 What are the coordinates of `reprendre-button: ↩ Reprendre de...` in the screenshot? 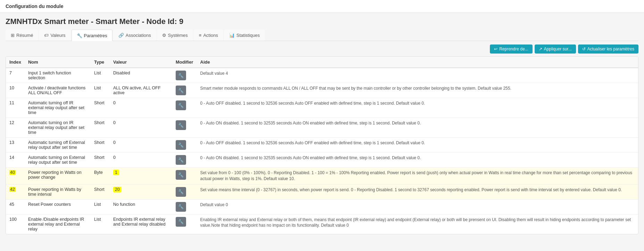 It's located at (511, 49).